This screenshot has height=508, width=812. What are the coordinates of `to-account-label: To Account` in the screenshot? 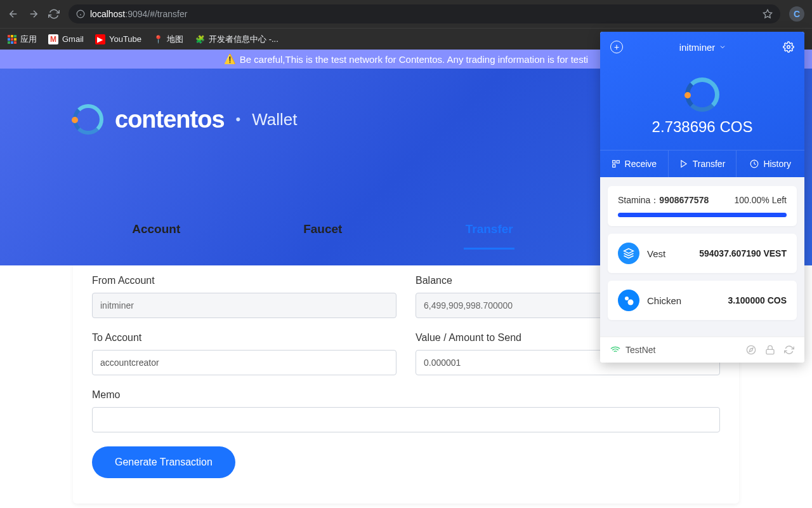 It's located at (244, 338).